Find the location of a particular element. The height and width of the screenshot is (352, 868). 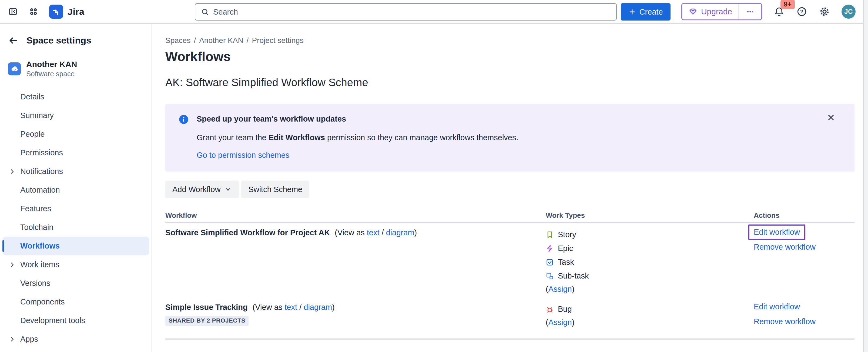

app-switcher-button is located at coordinates (34, 11).